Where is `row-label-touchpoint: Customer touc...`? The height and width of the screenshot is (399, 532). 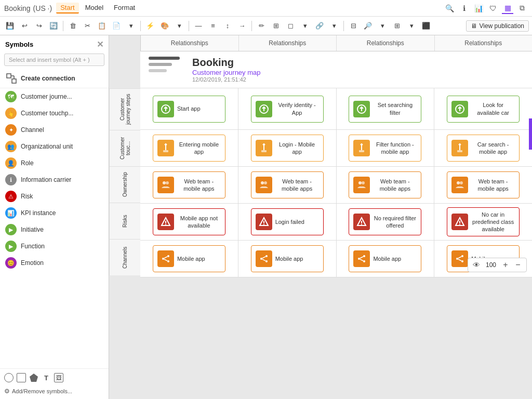 row-label-touchpoint: Customer touc... is located at coordinates (125, 148).